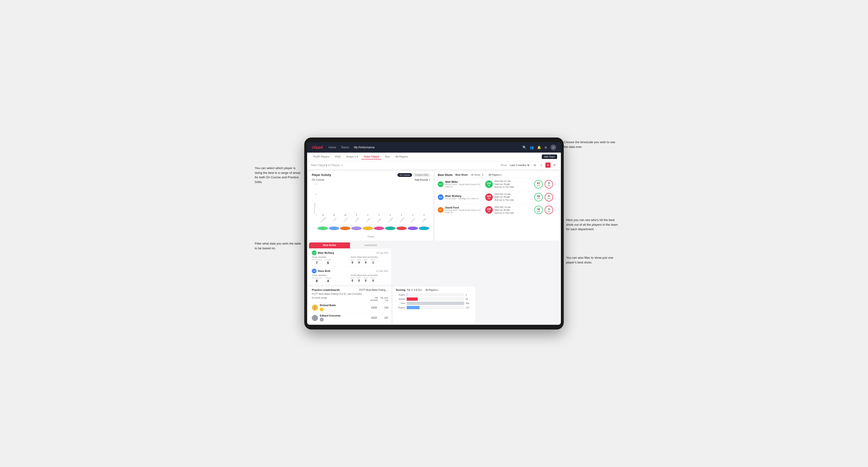 The image size is (868, 467). Describe the element at coordinates (464, 210) in the screenshot. I see `player-info-david: David Ford 24 Aug 2023 · Royal North Dev…` at that location.